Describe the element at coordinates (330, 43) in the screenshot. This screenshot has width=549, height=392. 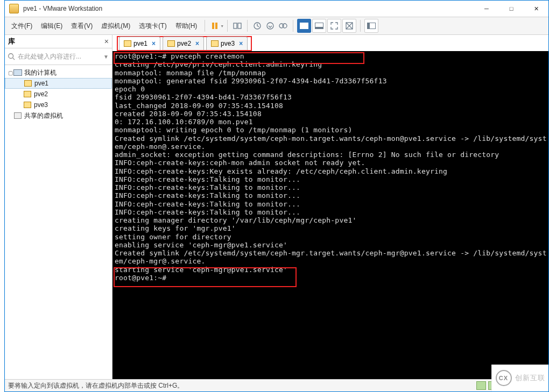
I see `vm-tabs: pve1 × pve2 × pve3 ×` at that location.